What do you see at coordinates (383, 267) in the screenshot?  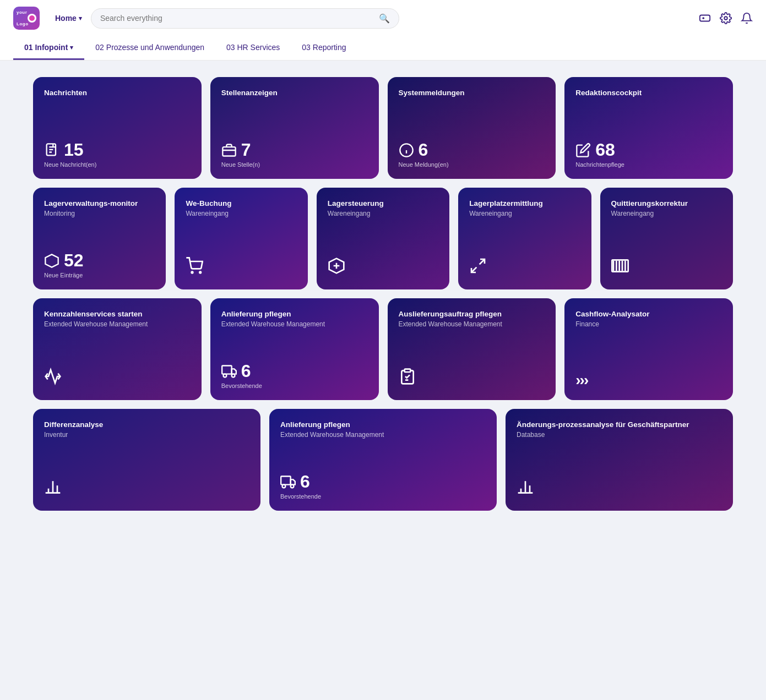 I see `card-lagersteuerung-icon-area` at bounding box center [383, 267].